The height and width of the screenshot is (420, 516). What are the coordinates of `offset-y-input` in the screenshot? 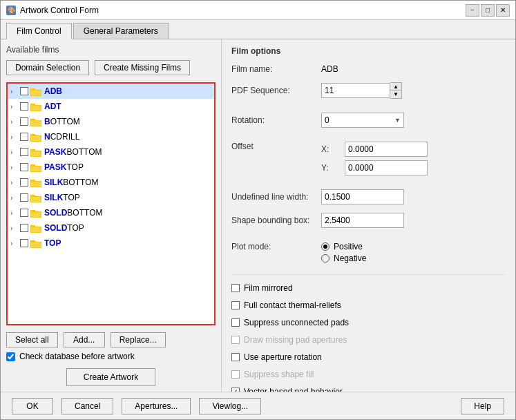 It's located at (386, 168).